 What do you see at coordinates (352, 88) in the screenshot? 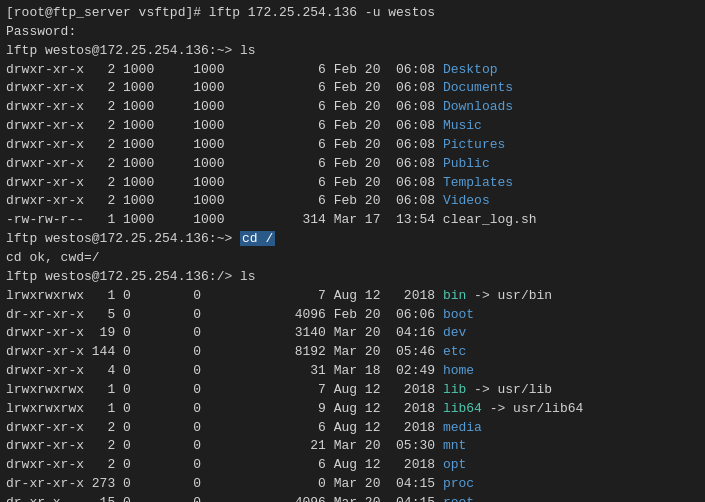
I see `dir-documents: drwxr-xr-x 2 1000 1000 6 Feb 20 06:08 Do…` at bounding box center [352, 88].